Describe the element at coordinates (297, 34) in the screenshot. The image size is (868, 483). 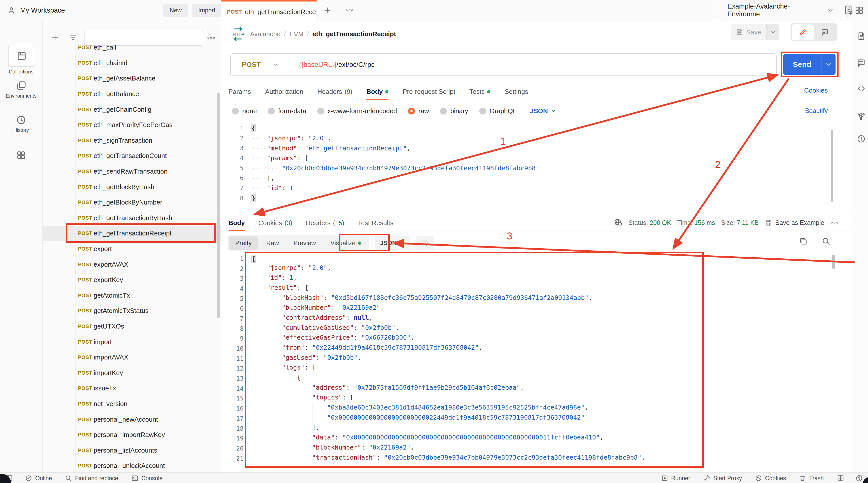
I see `breadcrumb-folder: EVM` at that location.